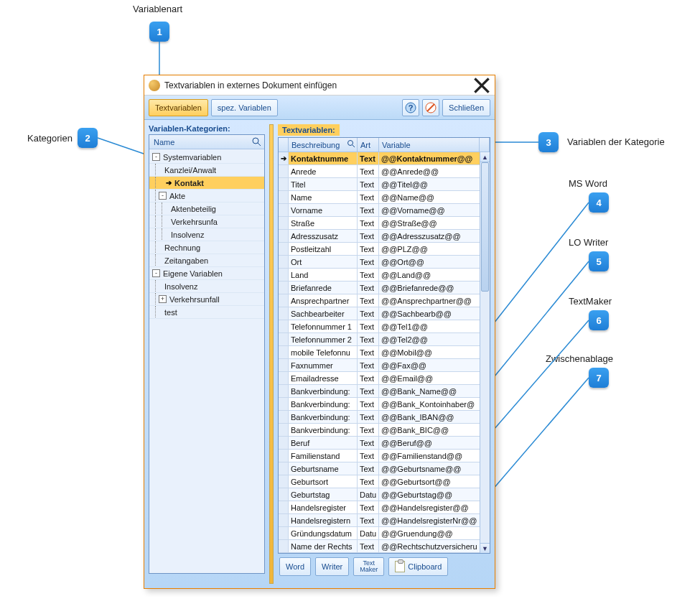  What do you see at coordinates (384, 378) in the screenshot?
I see `table-row: EmailadresseText@@Email@@` at bounding box center [384, 378].